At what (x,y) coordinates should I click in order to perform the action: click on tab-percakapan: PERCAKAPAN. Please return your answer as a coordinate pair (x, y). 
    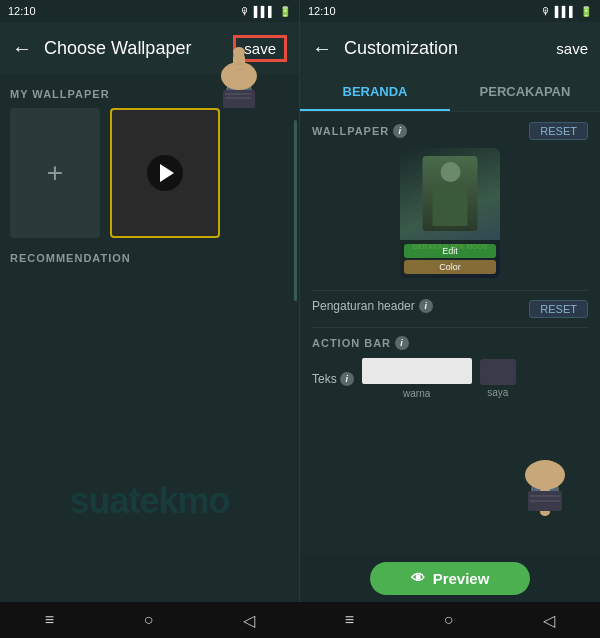
    Looking at the image, I should click on (525, 92).